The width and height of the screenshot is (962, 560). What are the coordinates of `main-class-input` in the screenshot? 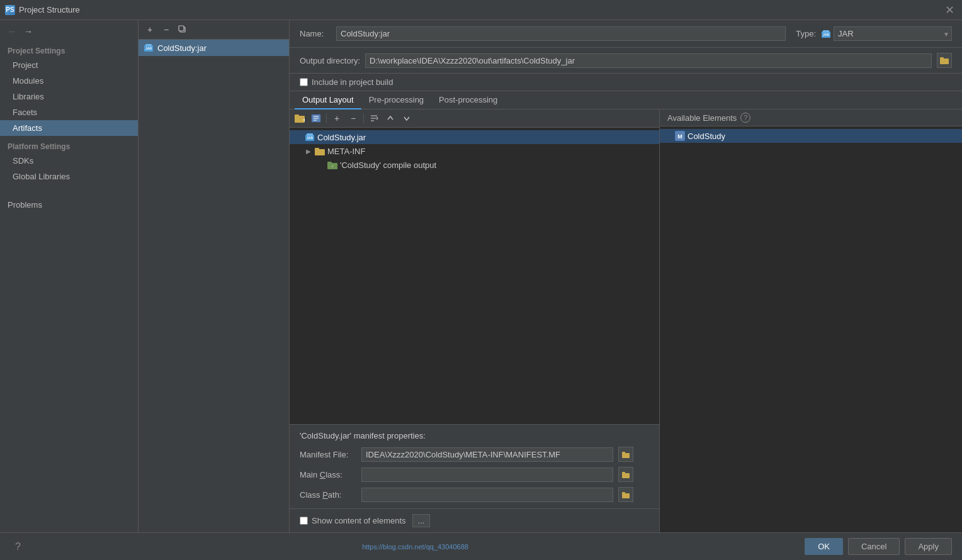 It's located at (487, 474).